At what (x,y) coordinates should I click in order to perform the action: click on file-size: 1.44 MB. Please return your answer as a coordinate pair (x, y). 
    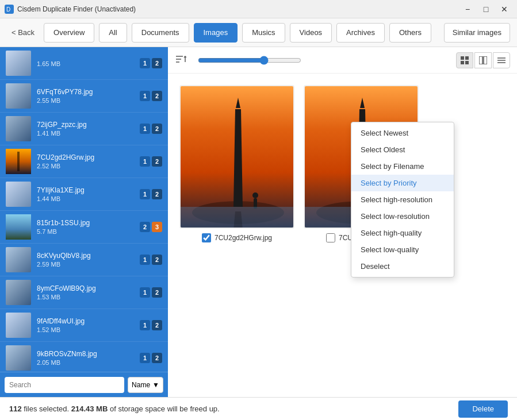
    Looking at the image, I should click on (86, 199).